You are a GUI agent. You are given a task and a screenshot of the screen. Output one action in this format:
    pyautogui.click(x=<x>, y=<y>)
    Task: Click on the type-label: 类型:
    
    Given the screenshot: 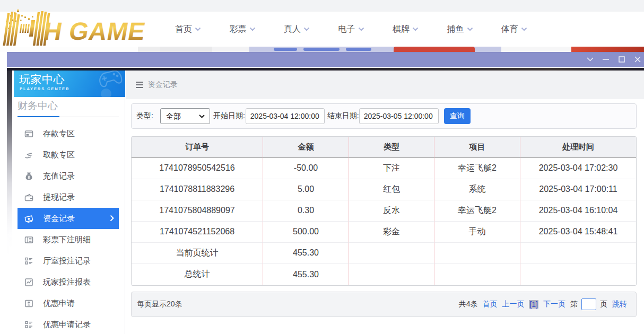 What is the action you would take?
    pyautogui.click(x=145, y=116)
    